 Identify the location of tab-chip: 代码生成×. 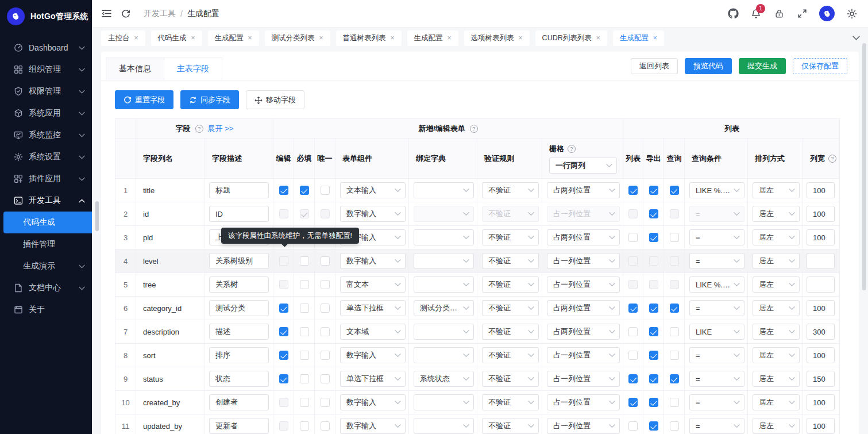
(177, 38).